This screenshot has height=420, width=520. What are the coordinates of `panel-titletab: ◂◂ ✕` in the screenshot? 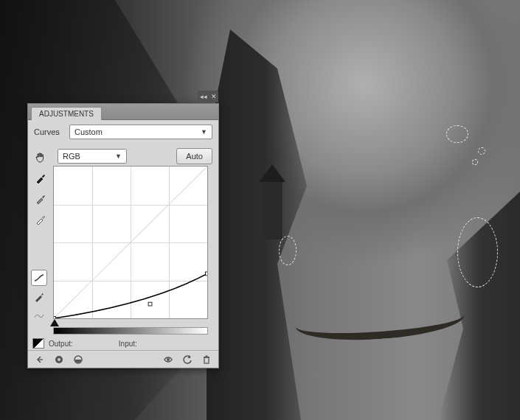 It's located at (208, 97).